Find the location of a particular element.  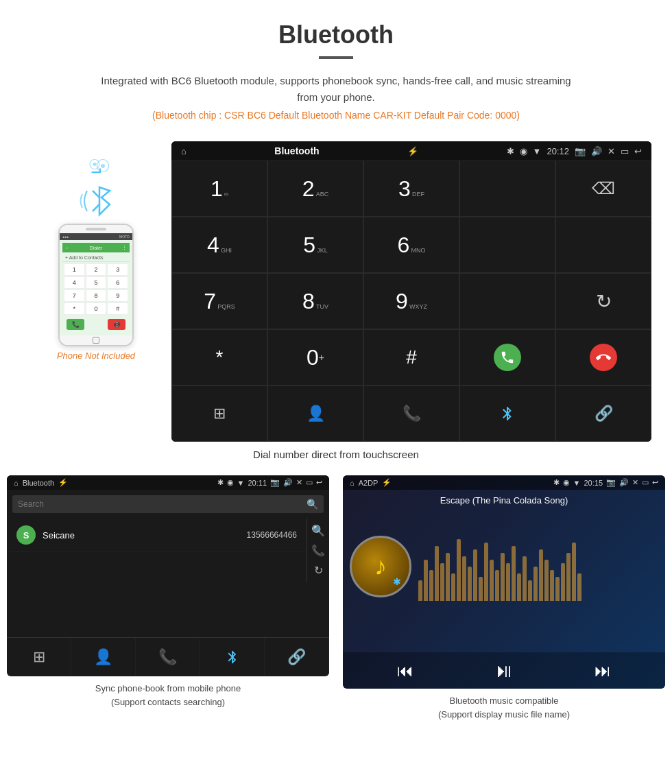

dial-key-5: 5JKL is located at coordinates (315, 245).